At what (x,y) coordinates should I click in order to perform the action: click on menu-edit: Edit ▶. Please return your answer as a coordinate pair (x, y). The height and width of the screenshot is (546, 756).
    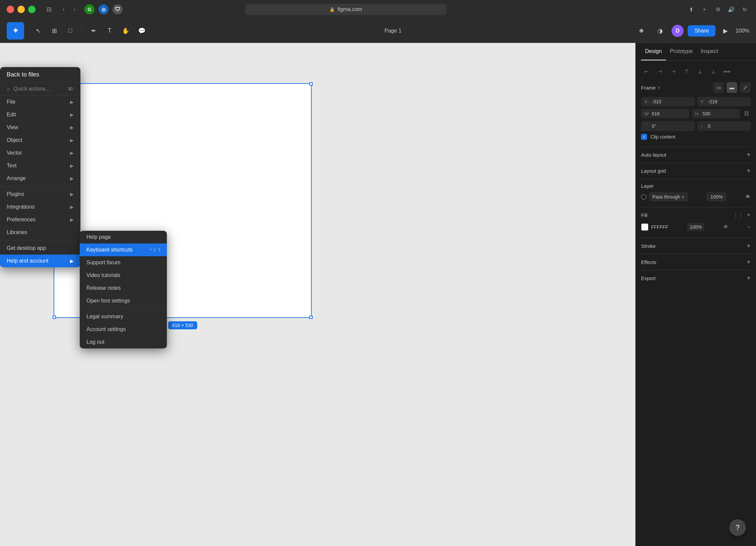
    Looking at the image, I should click on (40, 115).